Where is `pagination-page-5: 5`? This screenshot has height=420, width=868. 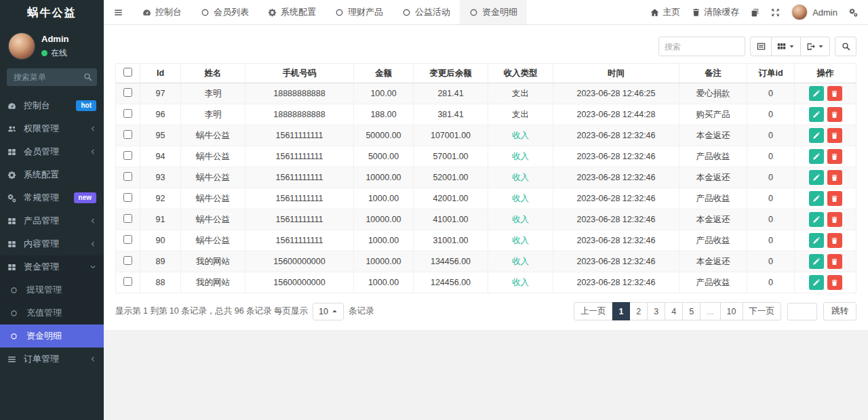 pagination-page-5: 5 is located at coordinates (692, 312).